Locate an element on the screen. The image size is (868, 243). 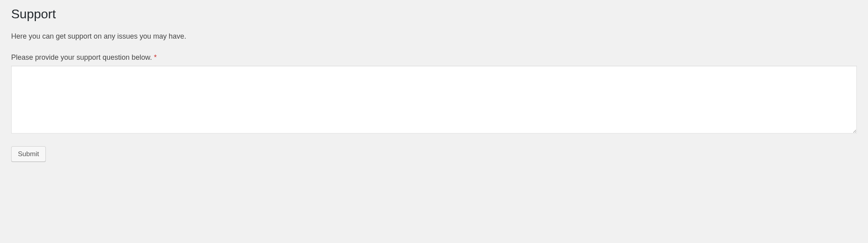
support-question-label: Please provide your support question bel… is located at coordinates (434, 57).